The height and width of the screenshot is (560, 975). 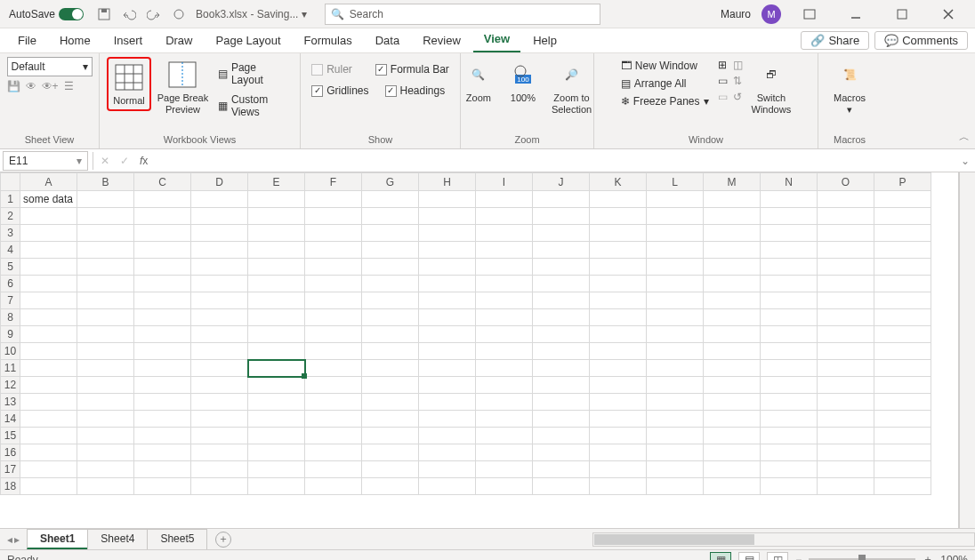 What do you see at coordinates (391, 251) in the screenshot?
I see `cell-G4` at bounding box center [391, 251].